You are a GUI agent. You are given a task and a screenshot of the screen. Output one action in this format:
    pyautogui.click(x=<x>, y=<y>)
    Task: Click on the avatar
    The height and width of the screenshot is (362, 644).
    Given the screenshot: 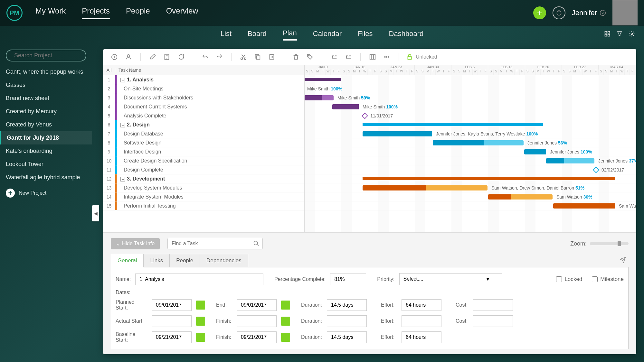 What is the action you would take?
    pyautogui.click(x=625, y=13)
    